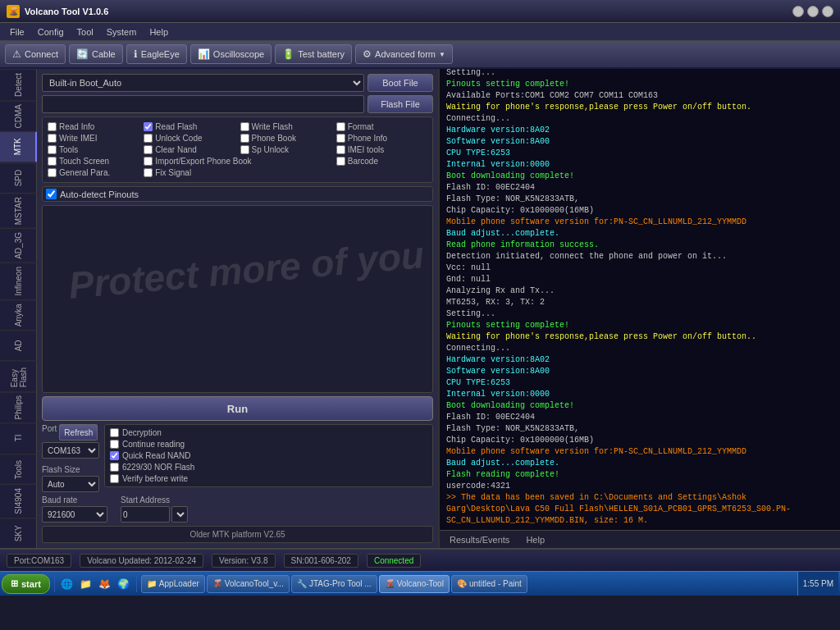  I want to click on tab-spd: SPD, so click(18, 177).